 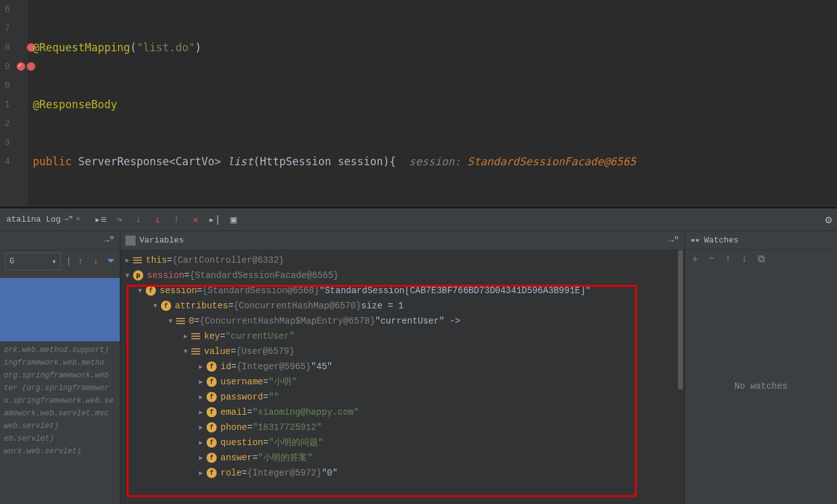 I want to click on arrow-down-icon: ↓, so click(x=96, y=261).